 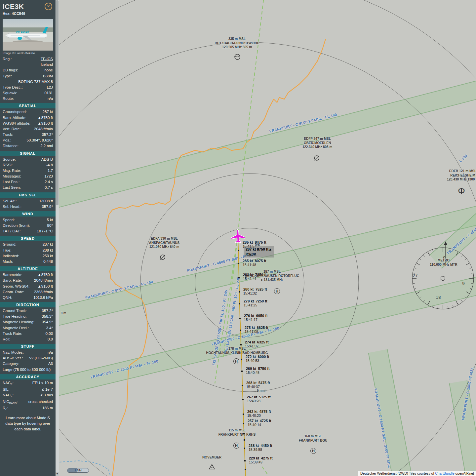 I want to click on trail-label: 262 kt 4875 ft15:40:20, so click(x=259, y=414).